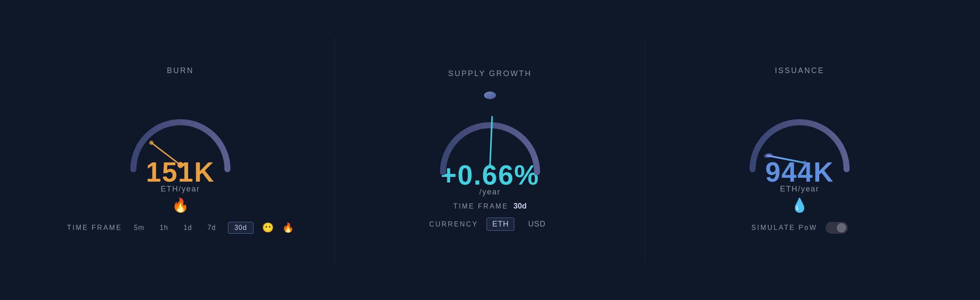  Describe the element at coordinates (520, 206) in the screenshot. I see `supply-timeframe-value: 30d` at that location.